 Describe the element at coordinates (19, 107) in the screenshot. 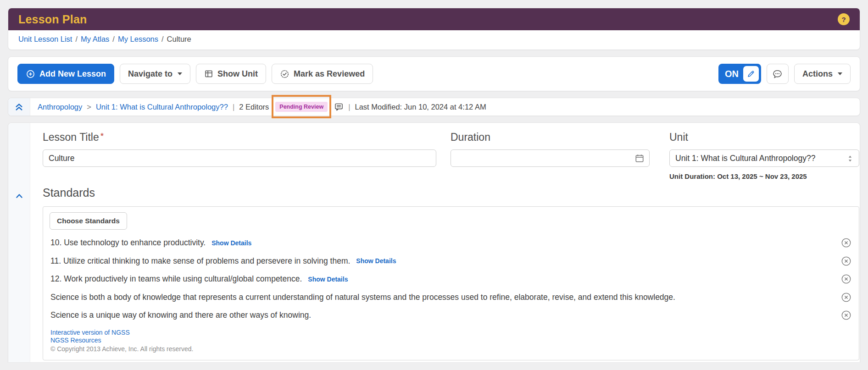

I see `double-chevron-up-icon` at that location.